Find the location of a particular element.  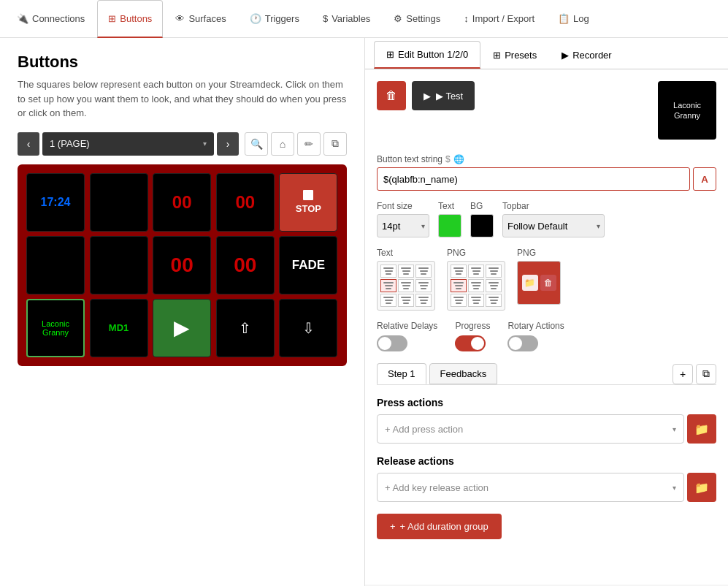

search-button: 🔍 is located at coordinates (256, 144).